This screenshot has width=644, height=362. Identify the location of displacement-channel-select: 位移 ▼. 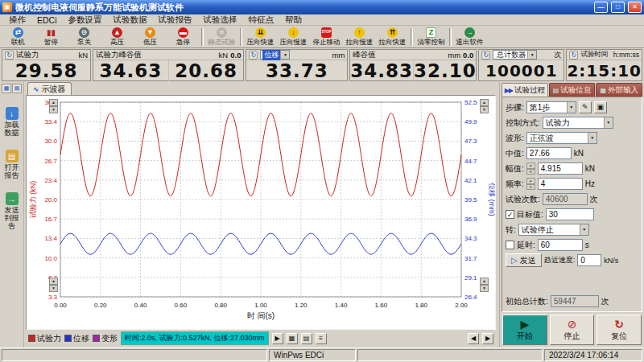
(275, 55).